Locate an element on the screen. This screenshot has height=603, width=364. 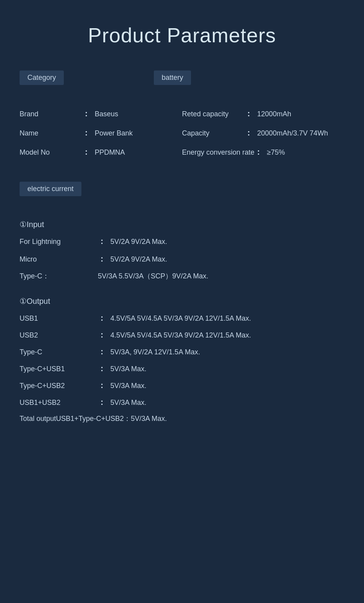
param-value: Baseus is located at coordinates (106, 114).